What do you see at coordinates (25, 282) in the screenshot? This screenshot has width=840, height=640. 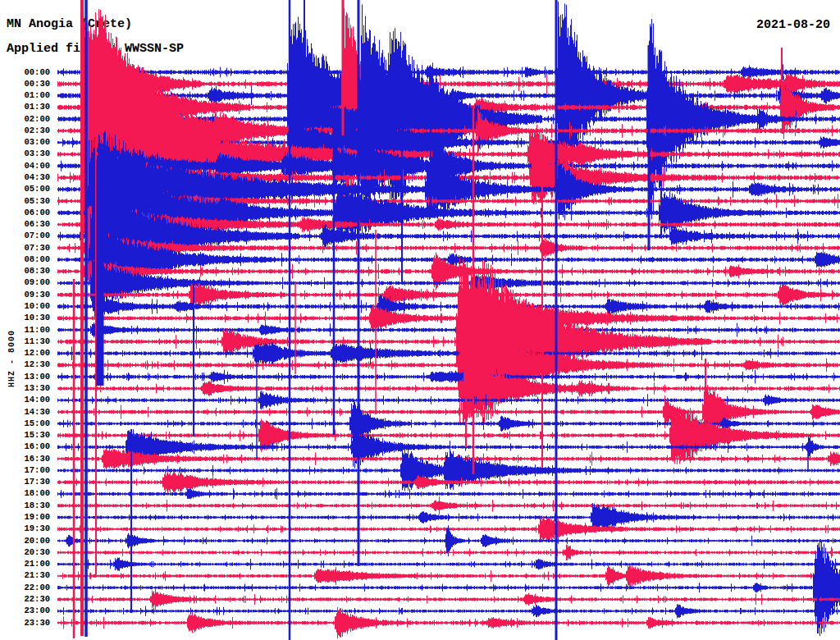 I see `time-label: 09:00` at bounding box center [25, 282].